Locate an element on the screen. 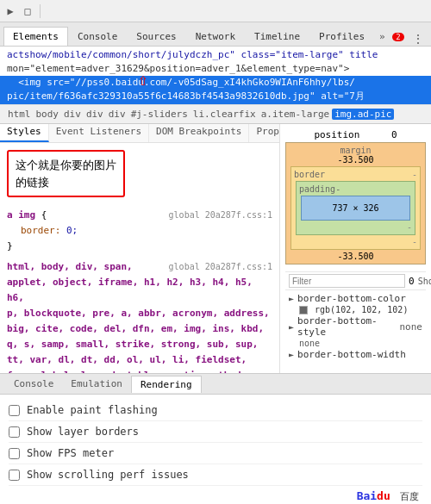  border-label: border is located at coordinates (309, 174).